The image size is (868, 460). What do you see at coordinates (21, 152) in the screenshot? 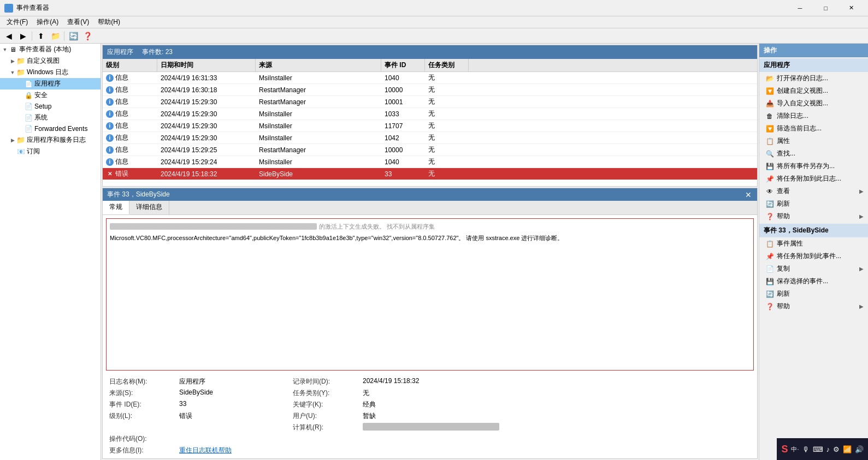
I see `subscribe-icon: 📧` at bounding box center [21, 152].